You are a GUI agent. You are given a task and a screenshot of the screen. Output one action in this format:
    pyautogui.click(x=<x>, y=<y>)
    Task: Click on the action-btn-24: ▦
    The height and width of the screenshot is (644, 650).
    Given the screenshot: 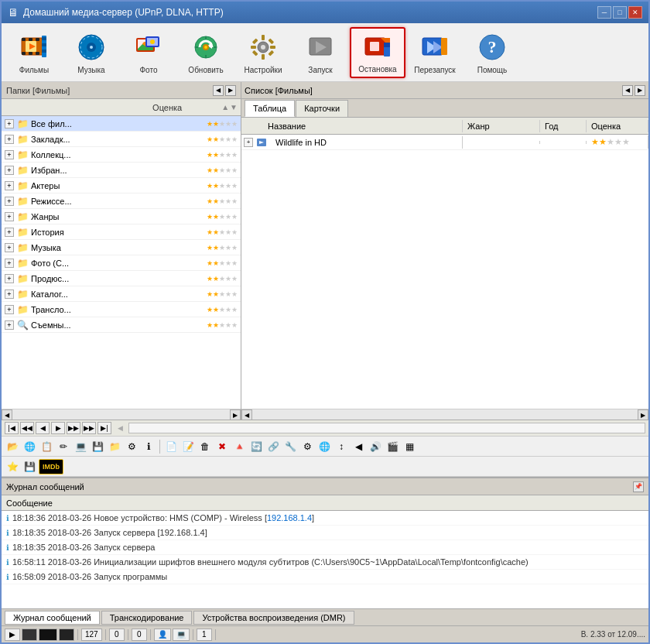 What is the action you would take?
    pyautogui.click(x=409, y=447)
    